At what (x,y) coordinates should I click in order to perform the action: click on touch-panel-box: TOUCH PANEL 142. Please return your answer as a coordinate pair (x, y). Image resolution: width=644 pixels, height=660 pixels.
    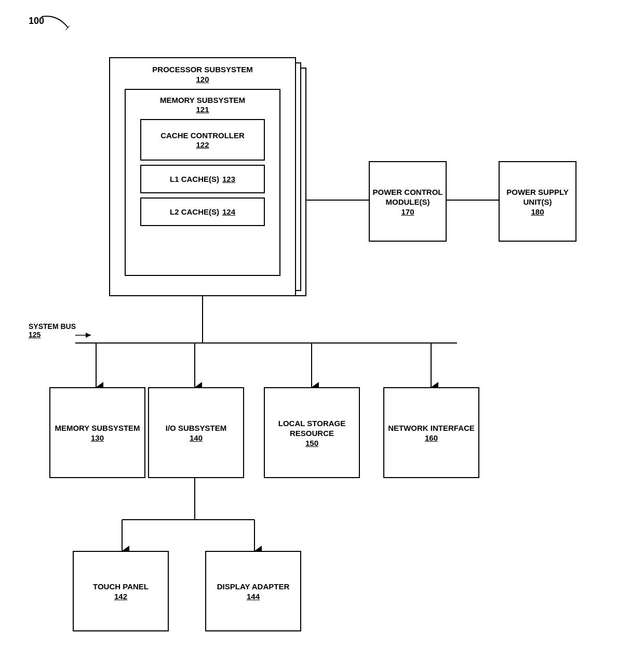
    Looking at the image, I should click on (120, 591).